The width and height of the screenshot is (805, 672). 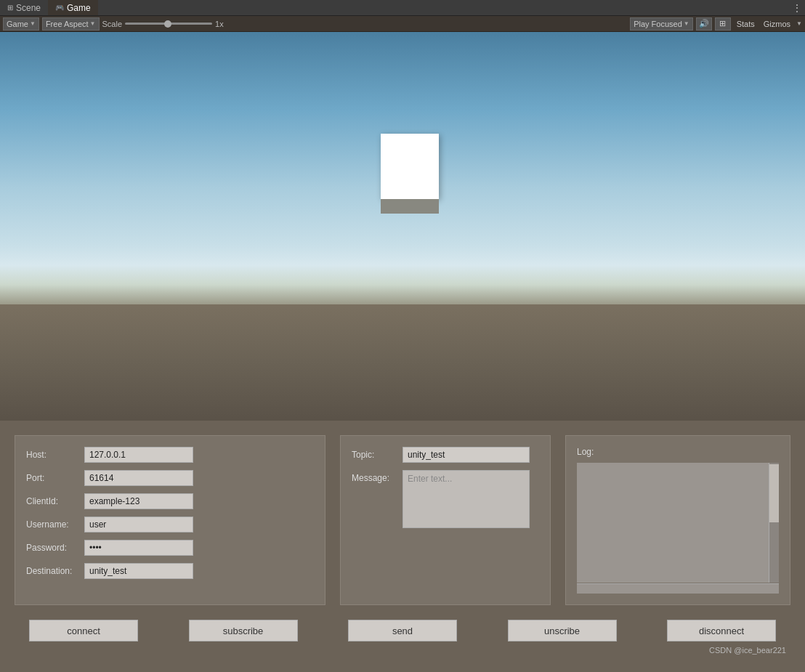 What do you see at coordinates (170, 548) in the screenshot?
I see `password-row: Password:` at bounding box center [170, 548].